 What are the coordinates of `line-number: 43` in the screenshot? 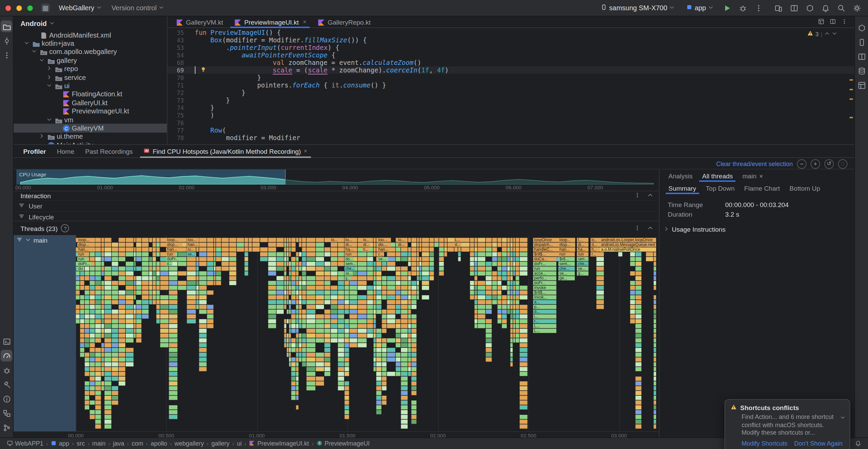 It's located at (176, 40).